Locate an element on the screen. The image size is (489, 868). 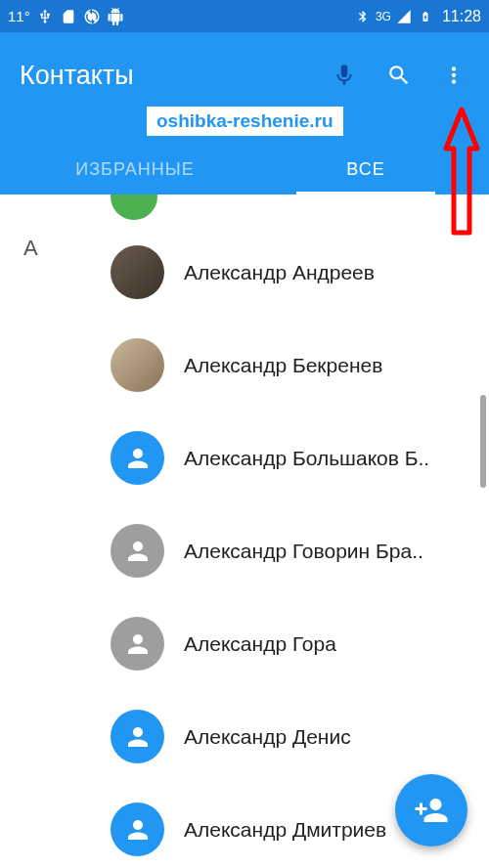
more-icon is located at coordinates (454, 75).